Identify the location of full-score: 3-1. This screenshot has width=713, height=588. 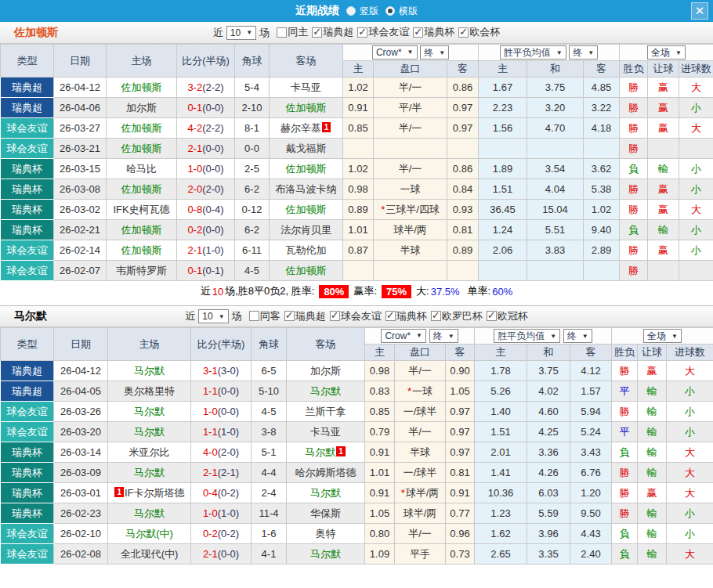
(210, 371).